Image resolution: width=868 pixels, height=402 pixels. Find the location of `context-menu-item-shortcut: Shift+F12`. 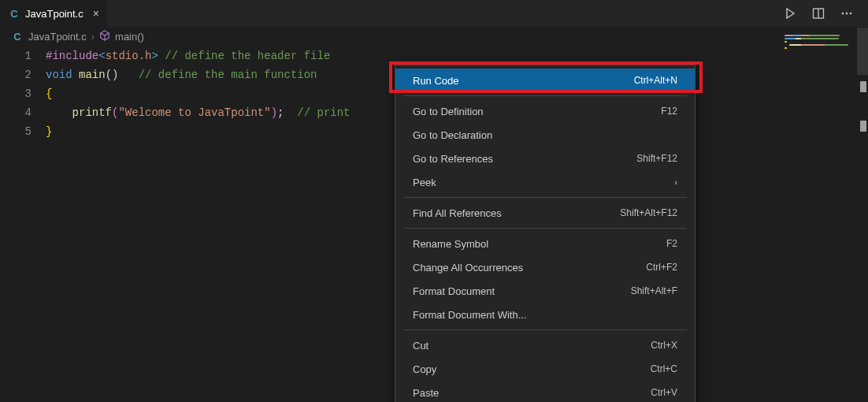

context-menu-item-shortcut: Shift+F12 is located at coordinates (657, 158).